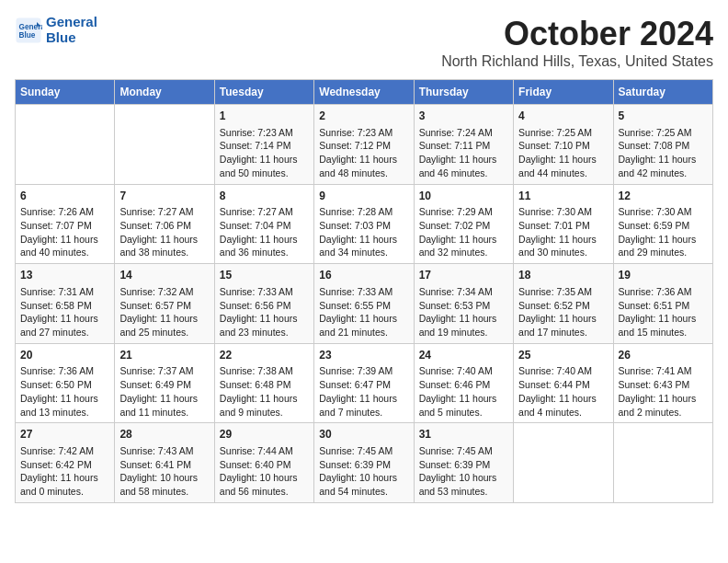 This screenshot has height=563, width=728. I want to click on title-block: October 2024 North Richland Hills, Texas…, so click(577, 42).